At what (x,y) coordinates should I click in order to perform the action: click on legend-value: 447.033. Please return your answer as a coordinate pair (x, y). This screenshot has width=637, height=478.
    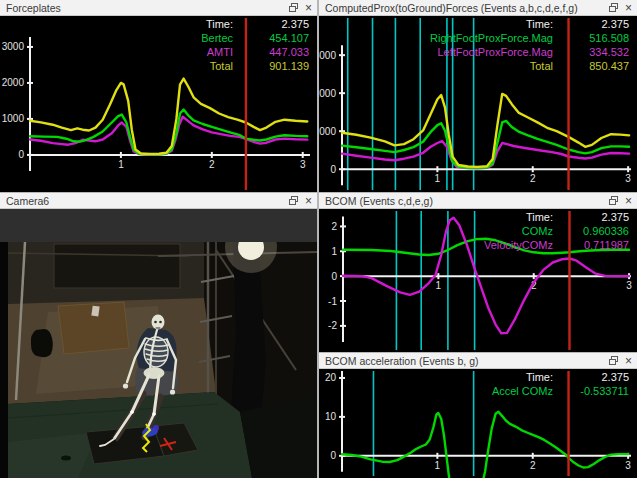
    Looking at the image, I should click on (271, 52).